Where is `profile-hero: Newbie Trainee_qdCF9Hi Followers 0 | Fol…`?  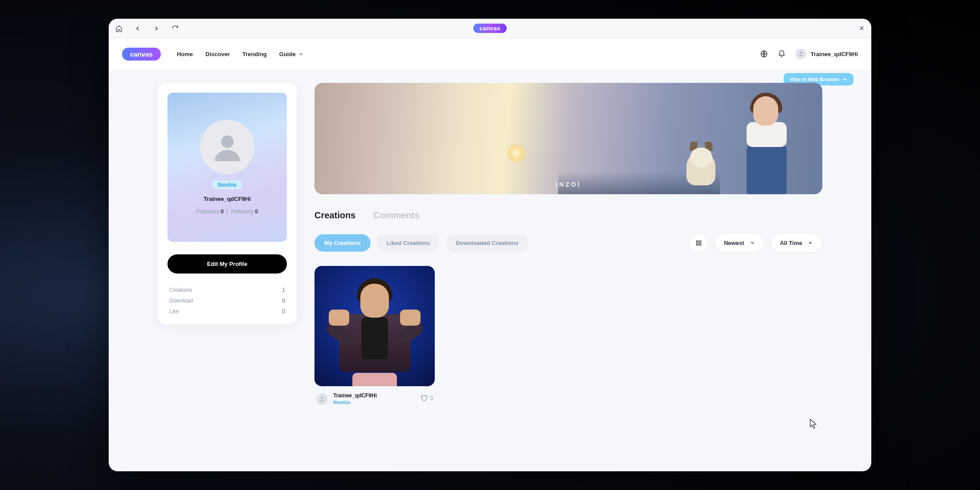 profile-hero: Newbie Trainee_qdCF9Hi Followers 0 | Fol… is located at coordinates (227, 167).